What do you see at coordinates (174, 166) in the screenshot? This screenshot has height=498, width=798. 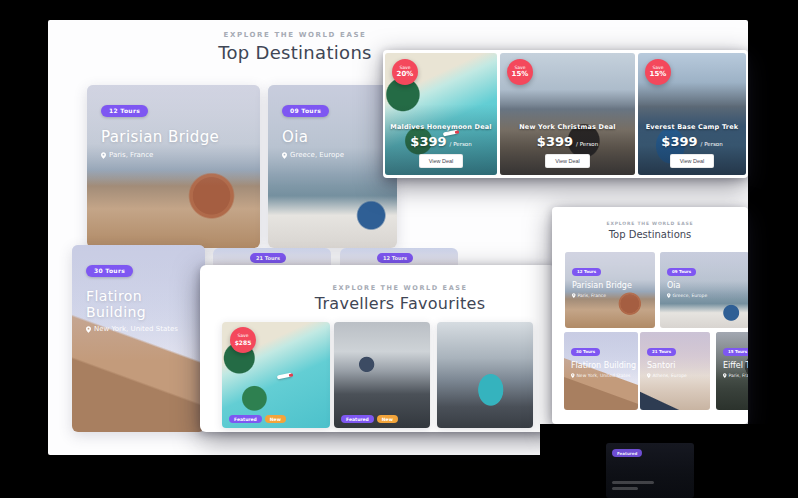 I see `destination-card-content: 12 Tours Parisian Bridge Paris, France` at bounding box center [174, 166].